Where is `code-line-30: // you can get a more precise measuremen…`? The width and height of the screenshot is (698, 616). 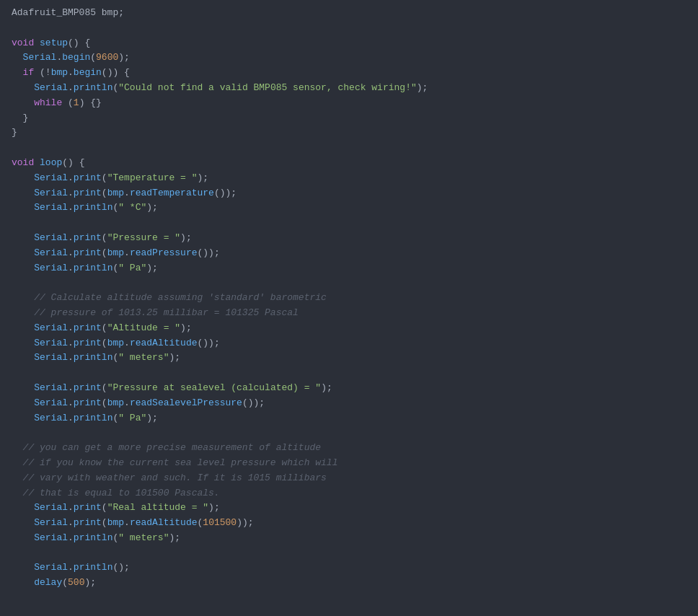
code-line-30: // you can get a more precise measuremen… is located at coordinates (349, 449).